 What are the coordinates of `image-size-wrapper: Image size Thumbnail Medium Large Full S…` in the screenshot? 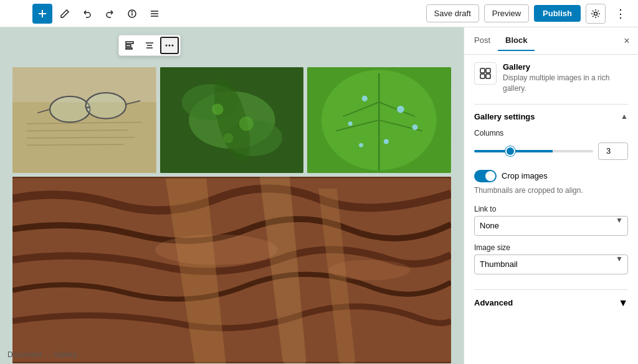 It's located at (551, 259).